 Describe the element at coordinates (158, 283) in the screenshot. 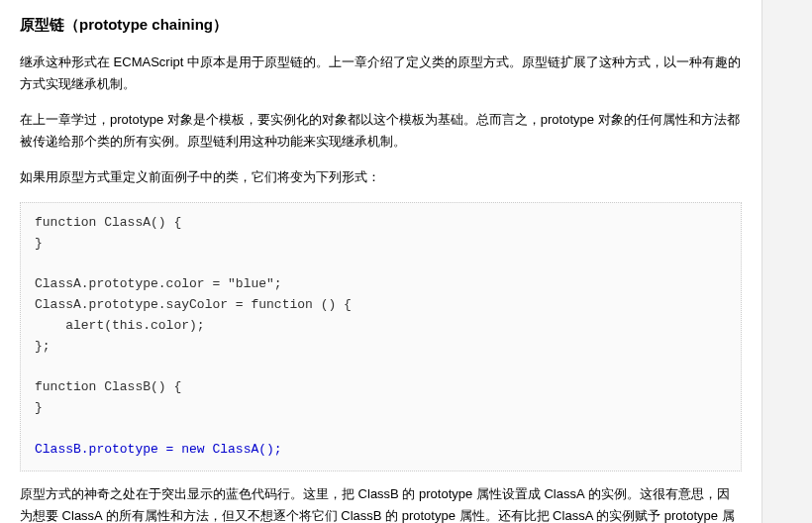

I see `code-line: ClassA.prototype.color = "blue";` at that location.